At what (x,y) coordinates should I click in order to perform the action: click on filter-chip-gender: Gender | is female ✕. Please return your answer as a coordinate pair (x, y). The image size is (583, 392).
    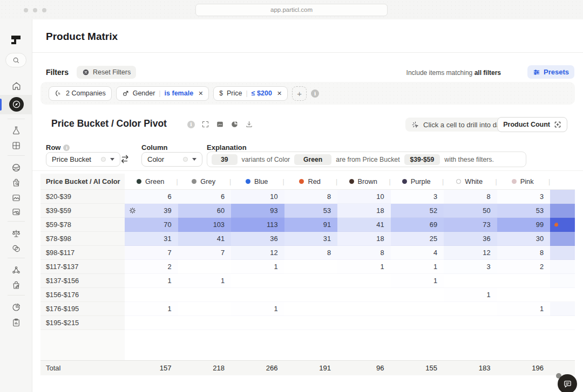
    Looking at the image, I should click on (163, 94).